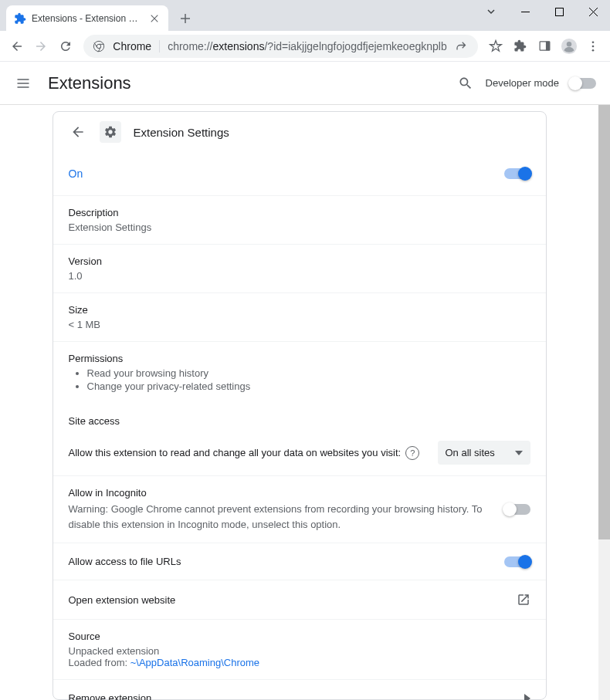 The width and height of the screenshot is (610, 700). I want to click on extensions-header: Extensions Developer mode, so click(305, 83).